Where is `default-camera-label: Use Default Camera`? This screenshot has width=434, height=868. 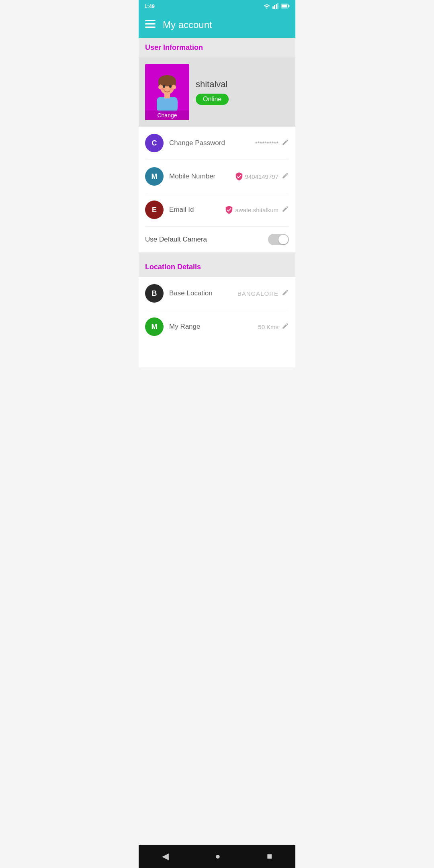 default-camera-label: Use Default Camera is located at coordinates (207, 240).